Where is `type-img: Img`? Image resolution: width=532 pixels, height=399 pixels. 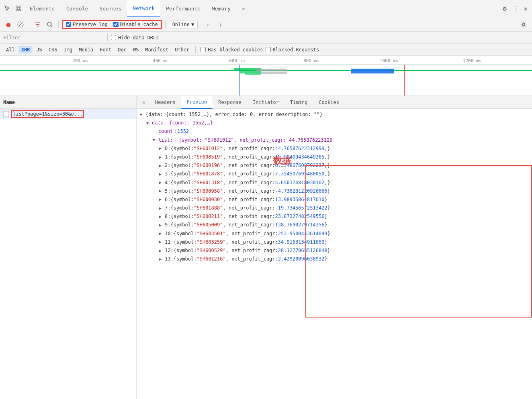 type-img: Img is located at coordinates (68, 50).